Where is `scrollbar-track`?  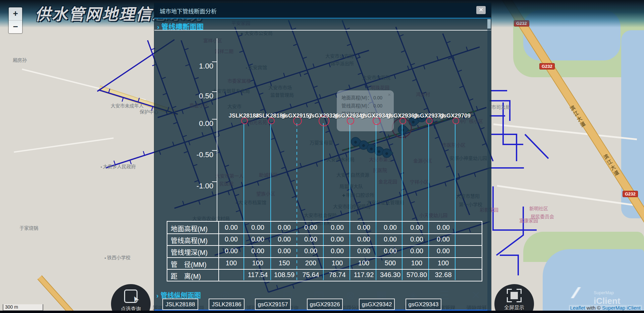
scrollbar-track is located at coordinates (489, 166).